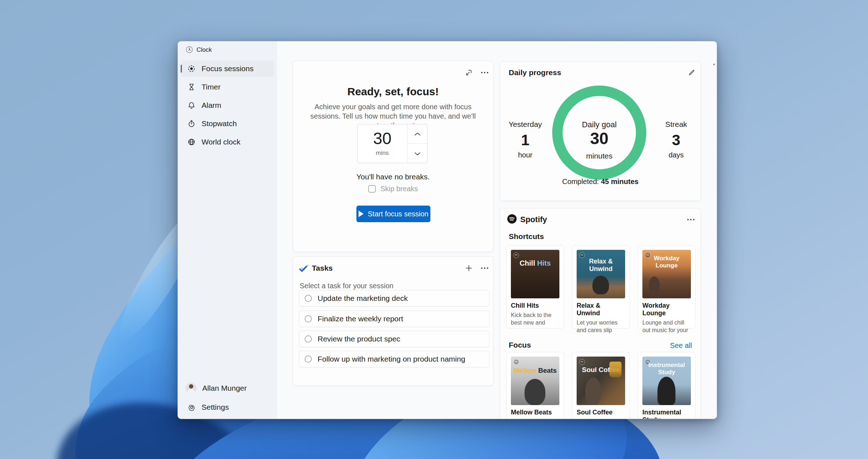 This screenshot has height=459, width=868. I want to click on skip-breaks-label: Skip breaks, so click(400, 189).